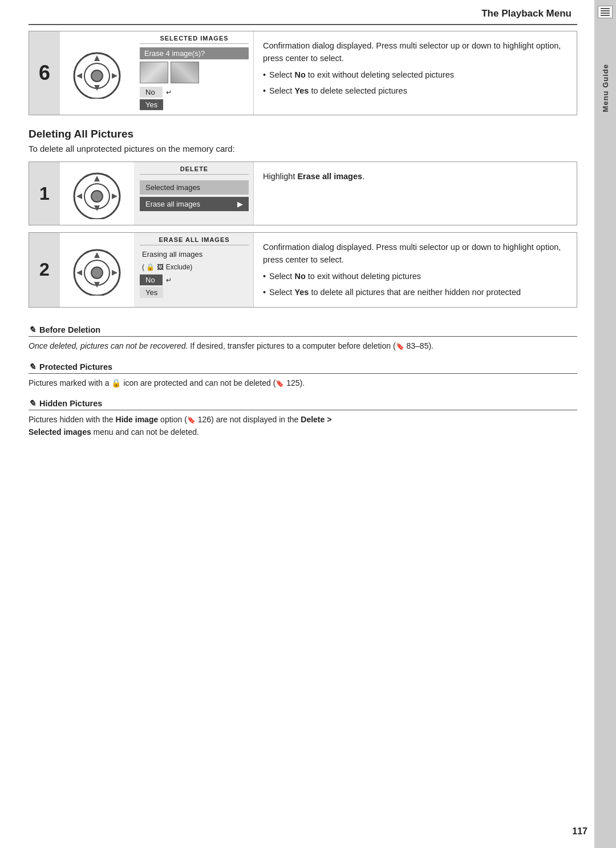 The height and width of the screenshot is (848, 616). Describe the element at coordinates (240, 204) in the screenshot. I see `arrow-right: ▶` at that location.